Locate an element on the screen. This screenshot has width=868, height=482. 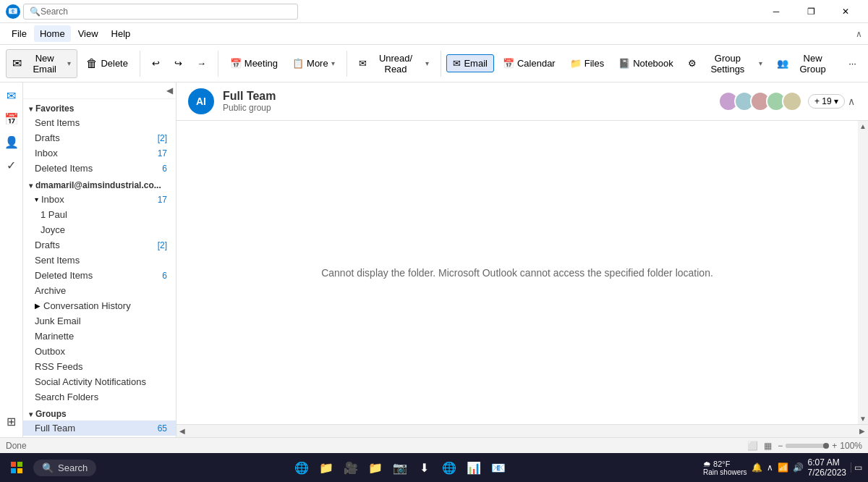
group-header-left: AI Full Team Public group is located at coordinates (232, 101).